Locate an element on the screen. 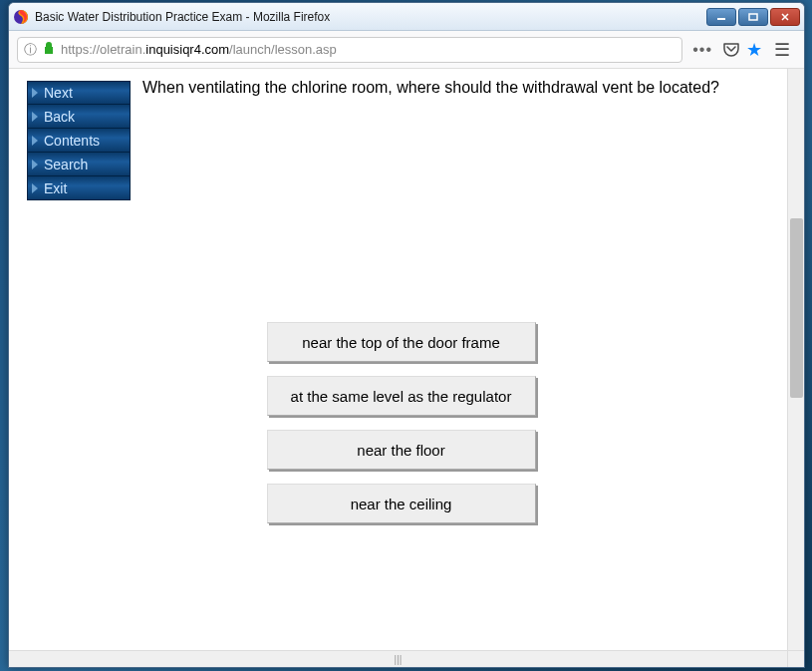  bookmark-star-icon: ★ is located at coordinates (754, 50).